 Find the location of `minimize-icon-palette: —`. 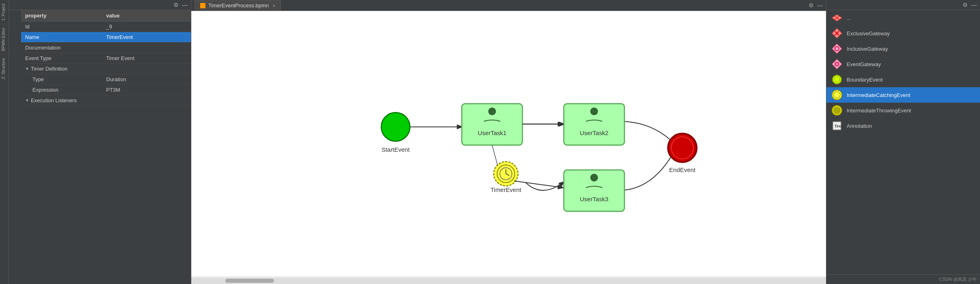

minimize-icon-palette: — is located at coordinates (974, 5).